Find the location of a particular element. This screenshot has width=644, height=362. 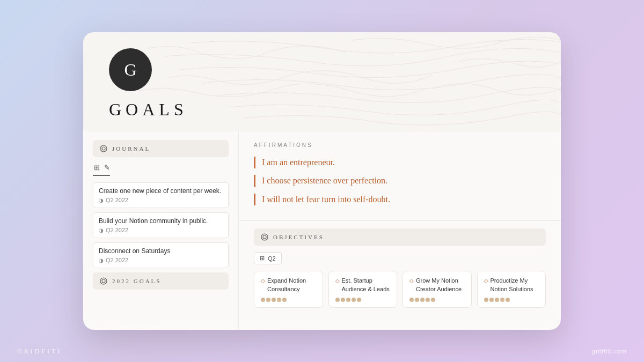

goal-text-1: Create one new piece of content per week… is located at coordinates (161, 191).